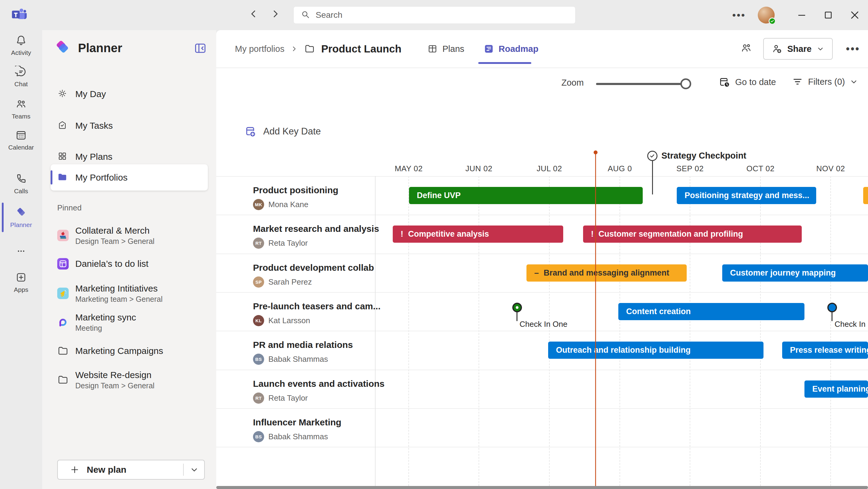  I want to click on pinned-item-daniela-s-to-do-list: Daniela’s to do list, so click(129, 264).